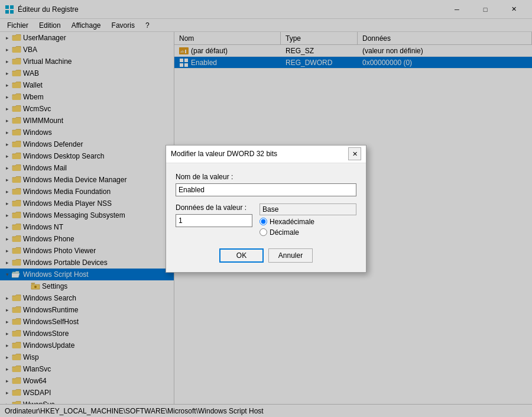  Describe the element at coordinates (284, 232) in the screenshot. I see `dec-label: Décimale` at that location.